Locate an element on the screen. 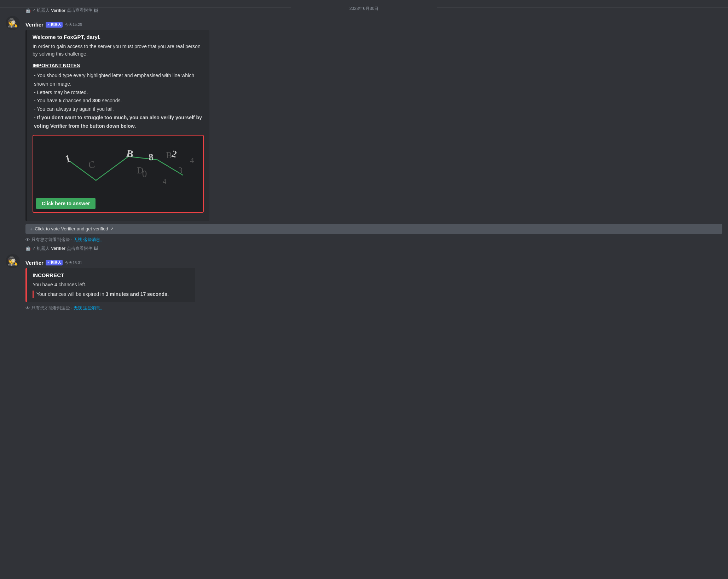 This screenshot has width=728, height=579. avatar-1: 🕵️ is located at coordinates (13, 23).